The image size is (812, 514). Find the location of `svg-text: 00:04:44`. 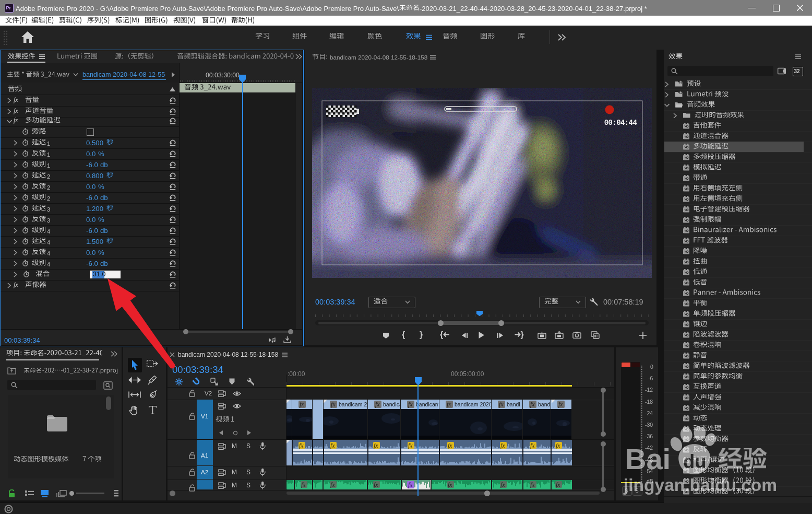

svg-text: 00:04:44 is located at coordinates (621, 123).